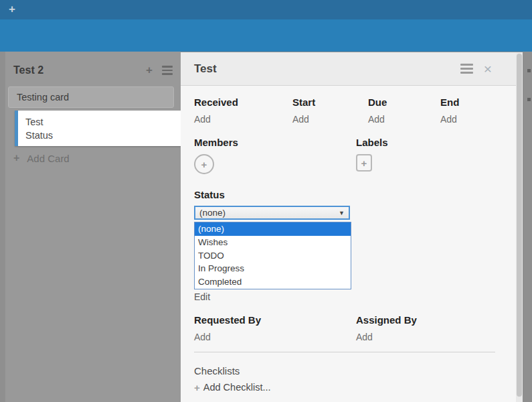  What do you see at coordinates (273, 243) in the screenshot?
I see `status-option-wishes: Wishes` at bounding box center [273, 243].